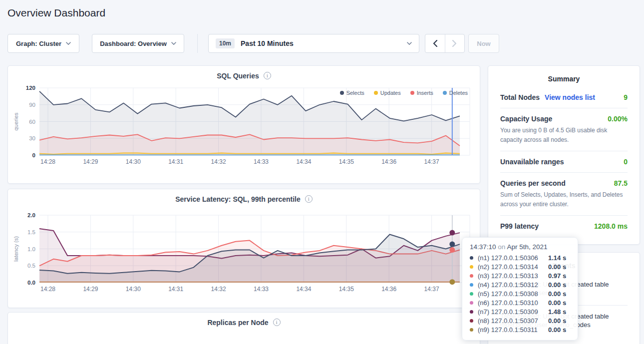 The image size is (644, 344). What do you see at coordinates (458, 93) in the screenshot?
I see `legend-label: Deletes` at bounding box center [458, 93].